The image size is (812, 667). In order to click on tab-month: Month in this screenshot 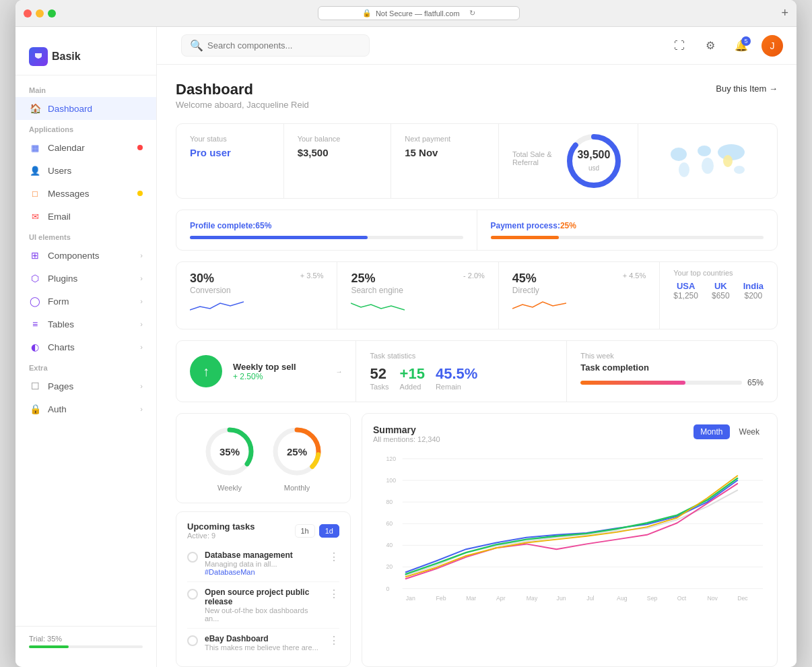, I will do `click(711, 432)`.